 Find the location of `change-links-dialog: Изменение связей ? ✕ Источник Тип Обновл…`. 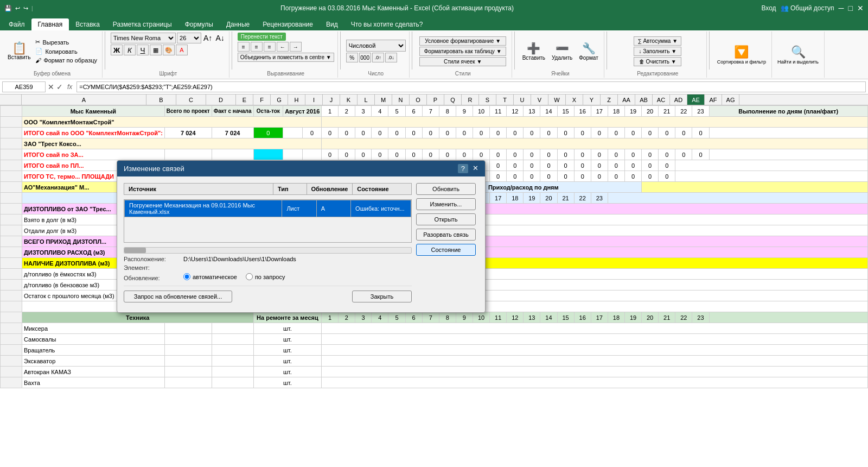

change-links-dialog: Изменение связей ? ✕ Источник Тип Обновл… is located at coordinates (301, 237).